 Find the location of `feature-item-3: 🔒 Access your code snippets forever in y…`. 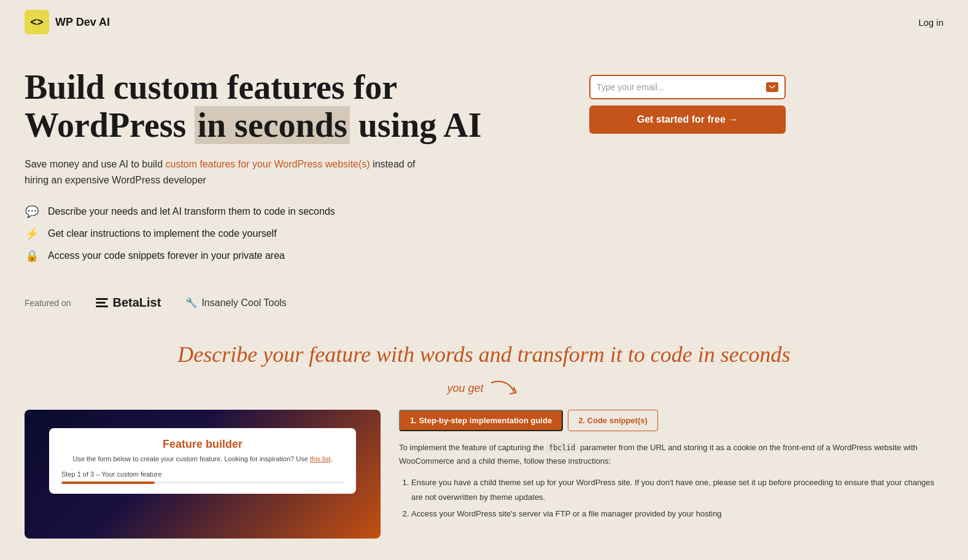

feature-item-3: 🔒 Access your code snippets forever in y… is located at coordinates (288, 256).